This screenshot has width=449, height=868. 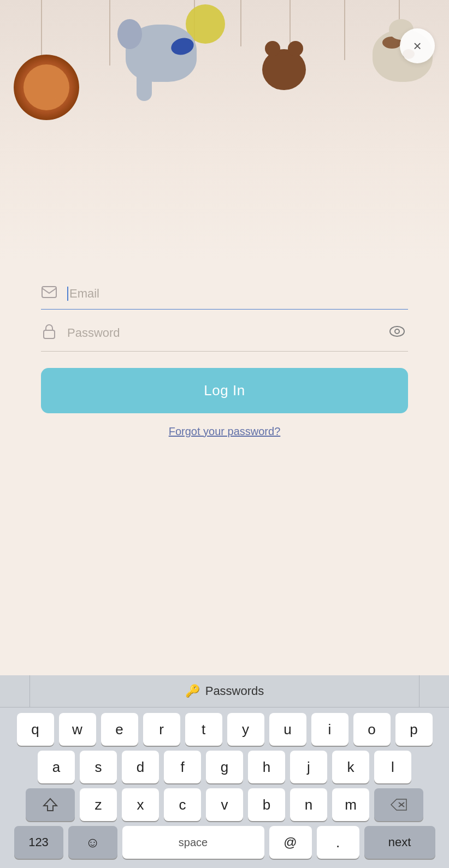 I want to click on next-key: next, so click(x=400, y=842).